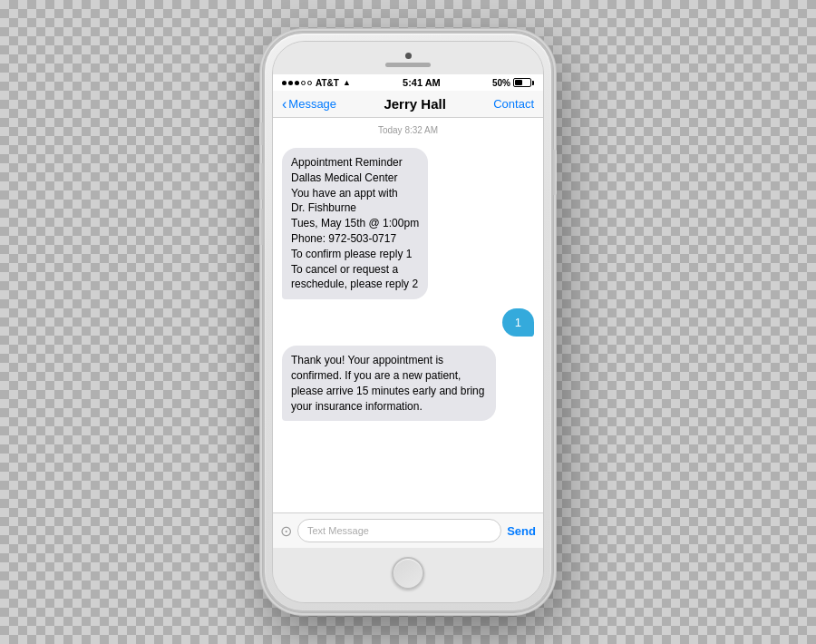 Image resolution: width=816 pixels, height=644 pixels. Describe the element at coordinates (533, 83) in the screenshot. I see `battery-tip` at that location.